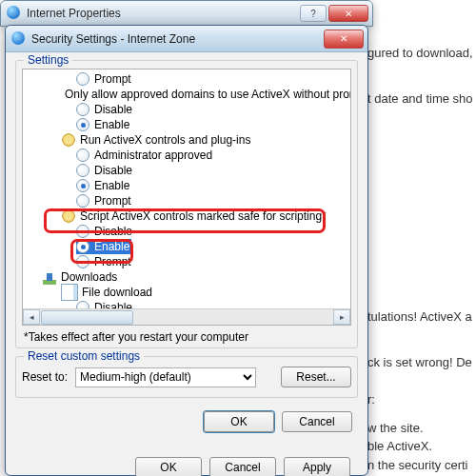  Describe the element at coordinates (317, 422) in the screenshot. I see `cancel-button: Cancel` at that location.